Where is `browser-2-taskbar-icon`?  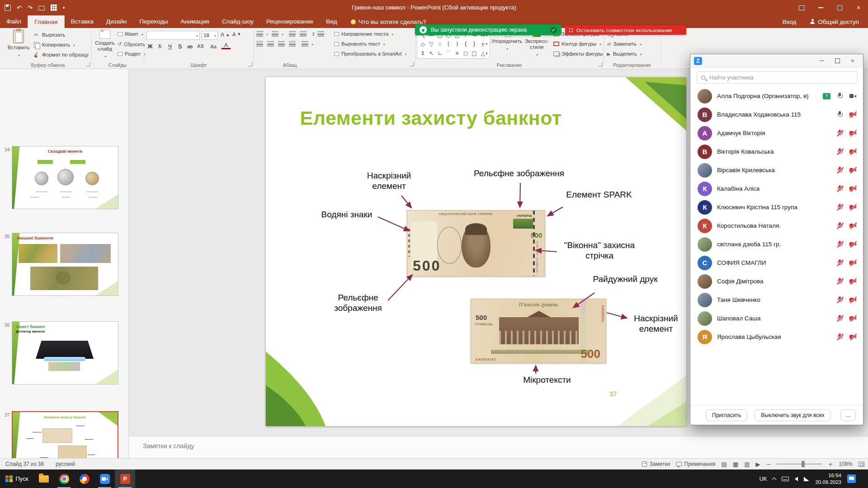 browser-2-taskbar-icon is located at coordinates (84, 479).